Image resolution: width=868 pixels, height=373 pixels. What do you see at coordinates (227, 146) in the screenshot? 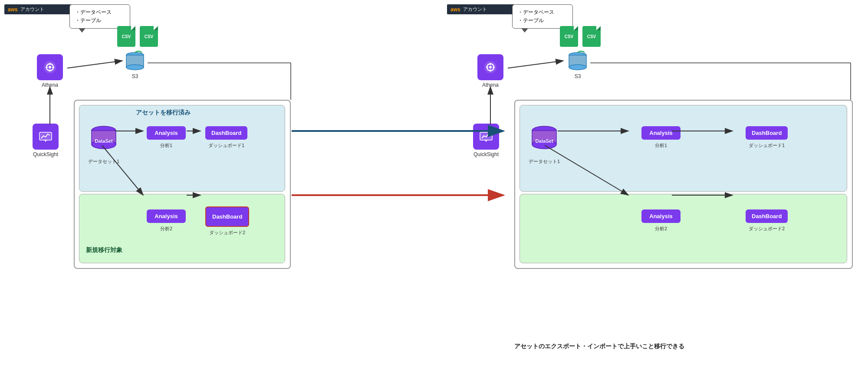
I see `dashboard1-sublabel-left: ダッシュボード1` at bounding box center [227, 146].